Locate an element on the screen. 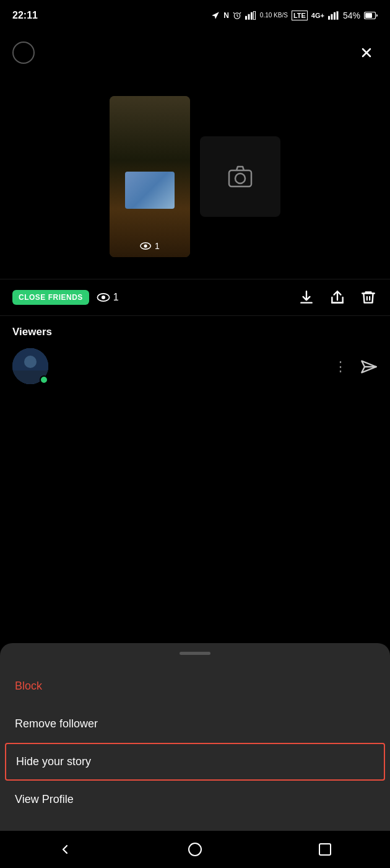 This screenshot has width=390, height=868. add-story-camera is located at coordinates (240, 177).